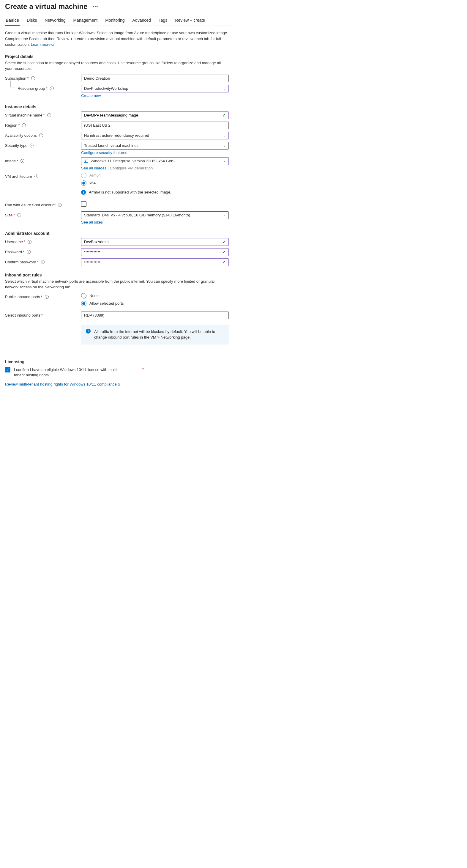 The image size is (467, 868). I want to click on size-label: Size, so click(9, 215).